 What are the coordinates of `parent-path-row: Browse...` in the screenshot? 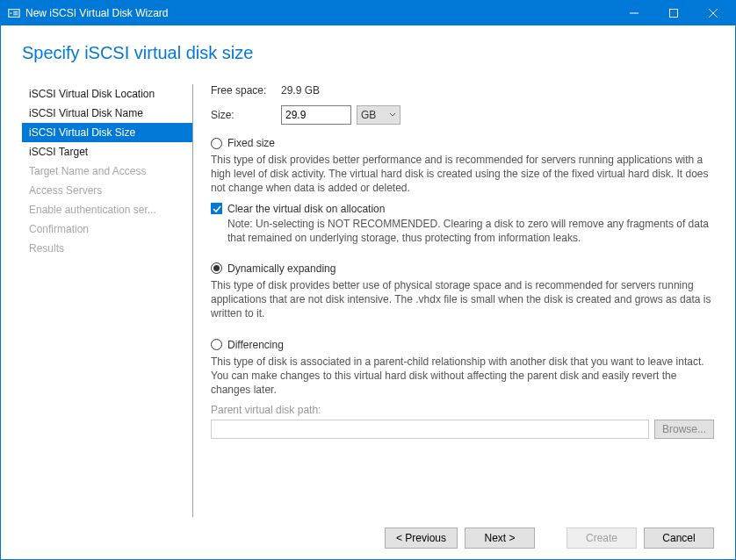 It's located at (462, 429).